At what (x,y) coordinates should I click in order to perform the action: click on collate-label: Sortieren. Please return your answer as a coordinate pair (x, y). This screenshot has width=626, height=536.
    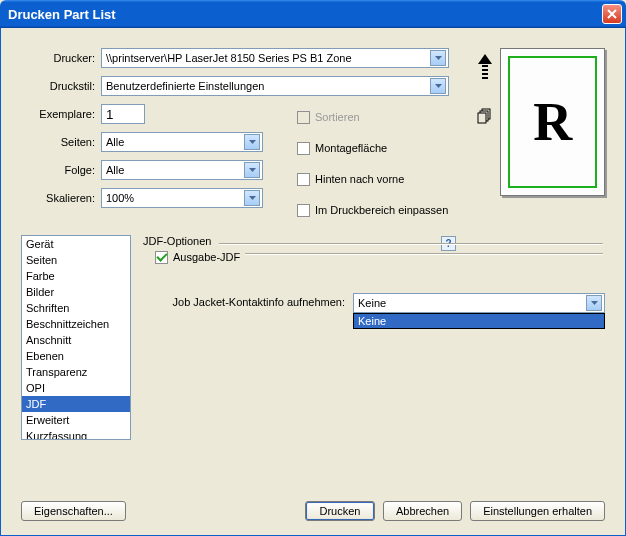
    Looking at the image, I should click on (338, 117).